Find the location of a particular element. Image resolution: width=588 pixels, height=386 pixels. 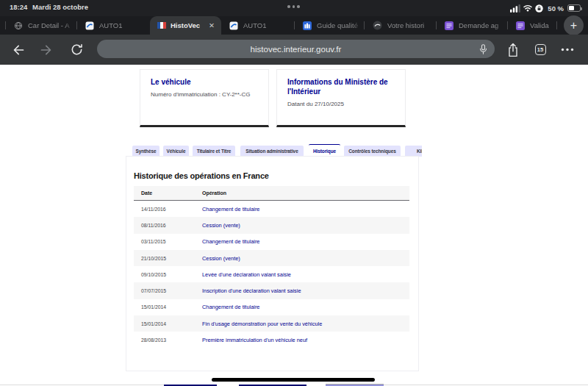

content-tabs: SynthèseVéhiculeTitulaire et TitreSituat… is located at coordinates (273, 150).